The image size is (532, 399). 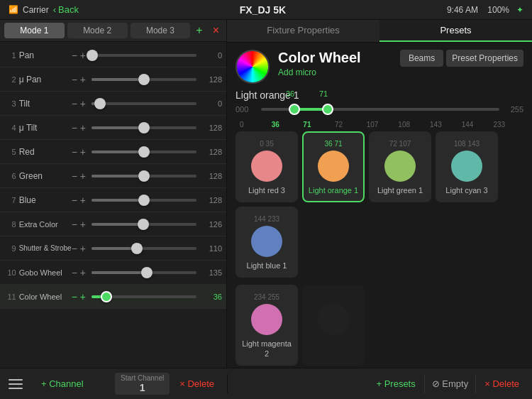 I want to click on ch-name: Pan, so click(x=45, y=55).